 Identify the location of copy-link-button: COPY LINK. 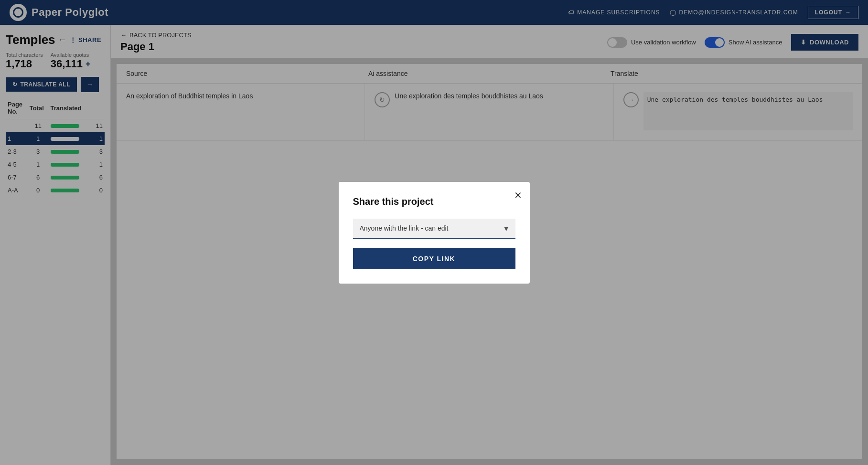
(434, 259).